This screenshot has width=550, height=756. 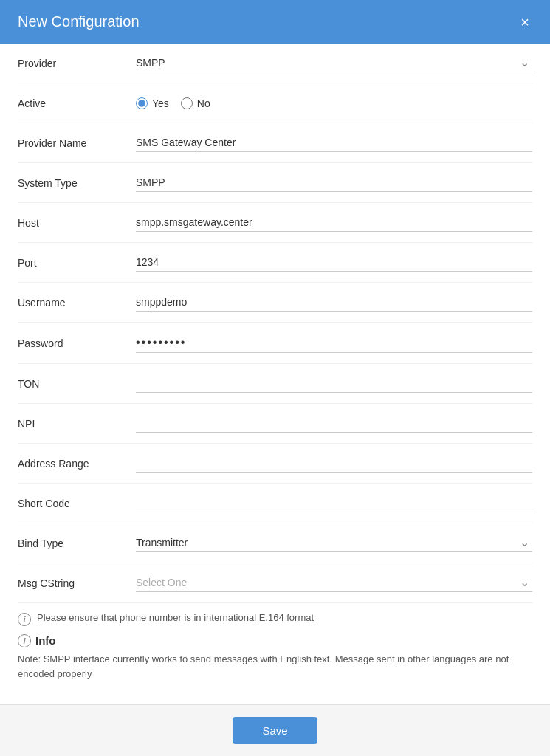 I want to click on password-input, so click(x=334, y=343).